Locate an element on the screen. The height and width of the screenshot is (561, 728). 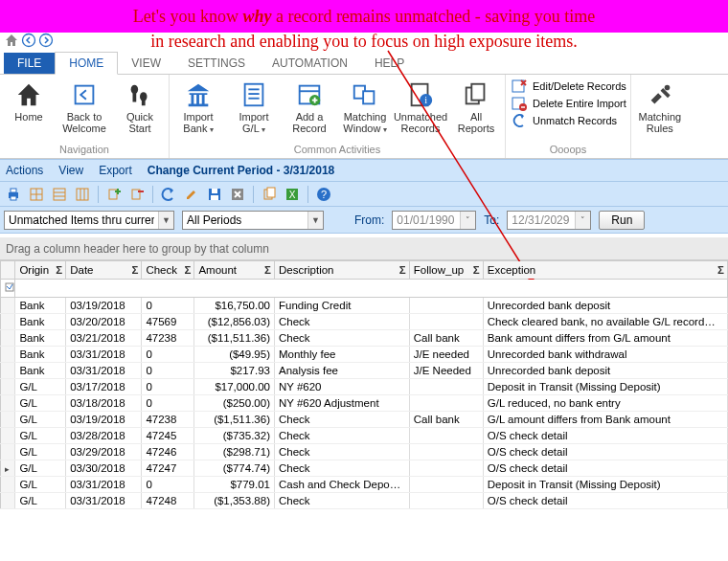
matching-window-button: Matching Window ▾ is located at coordinates (365, 107).